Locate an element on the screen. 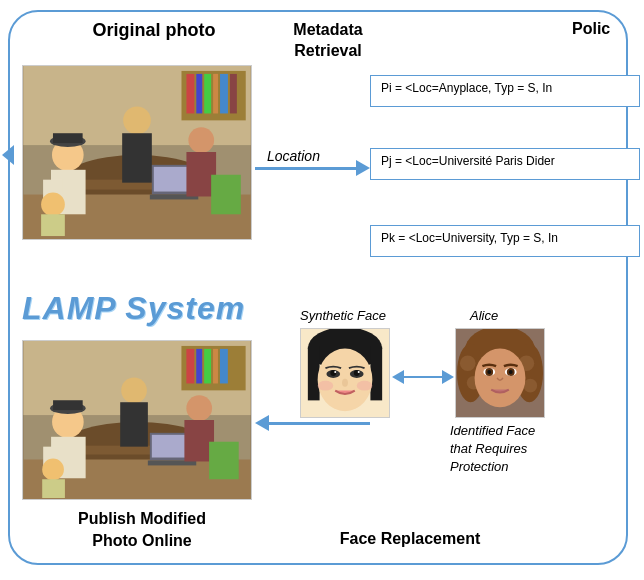 The image size is (644, 580). policy-box-pk: Pk = <Loc=University, Typ = S, In is located at coordinates (505, 241).